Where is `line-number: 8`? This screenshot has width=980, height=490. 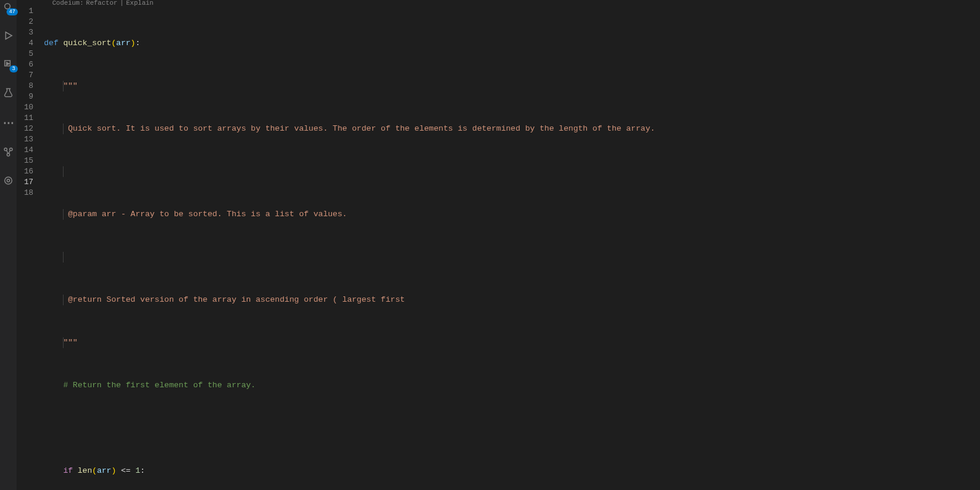 line-number: 8 is located at coordinates (25, 86).